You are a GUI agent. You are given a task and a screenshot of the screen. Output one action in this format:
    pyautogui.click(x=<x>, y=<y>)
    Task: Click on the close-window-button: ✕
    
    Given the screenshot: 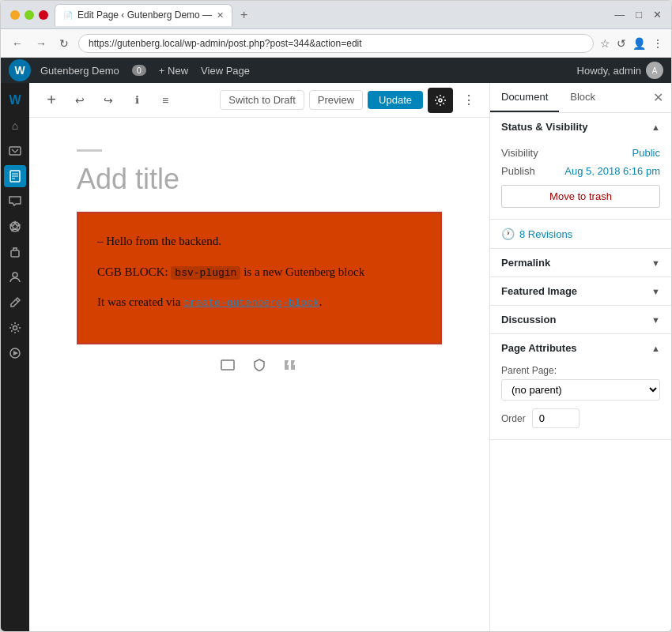 What is the action you would take?
    pyautogui.click(x=658, y=14)
    